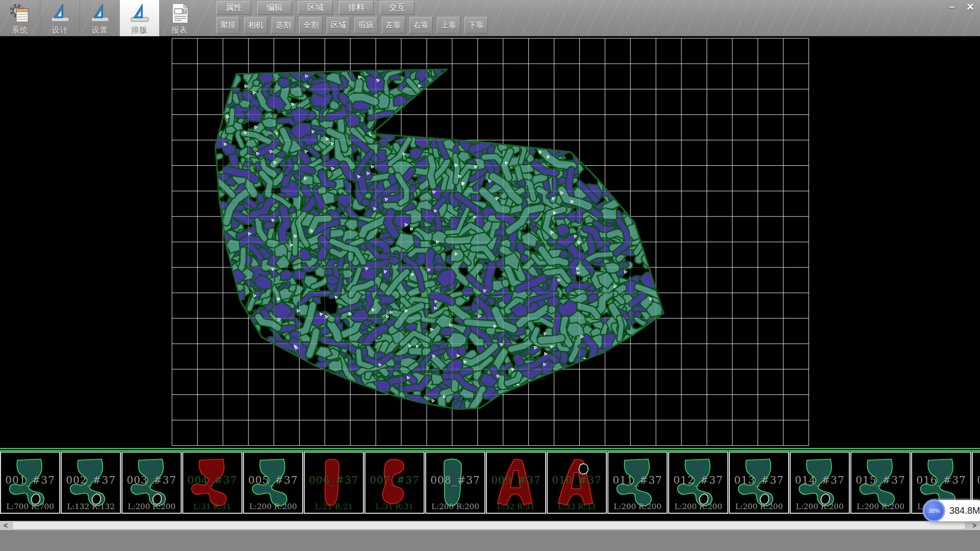  I want to click on design-button: 设计, so click(60, 18).